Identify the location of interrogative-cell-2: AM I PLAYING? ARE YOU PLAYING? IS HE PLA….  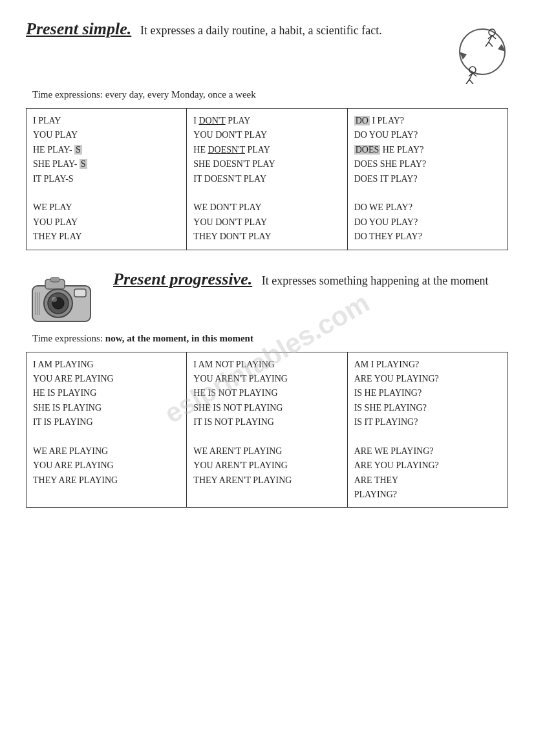
(427, 429).